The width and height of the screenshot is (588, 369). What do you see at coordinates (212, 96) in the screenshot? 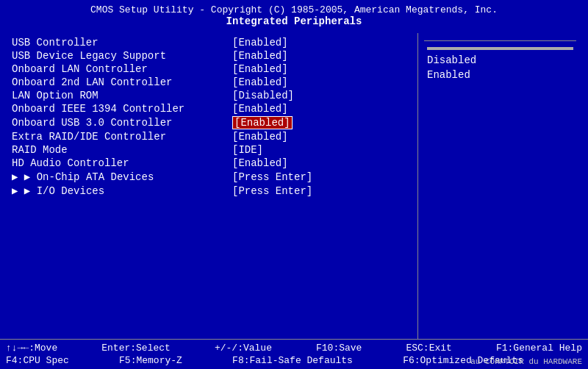
I see `setting-row: LAN Option ROM[Disabled]` at bounding box center [212, 96].